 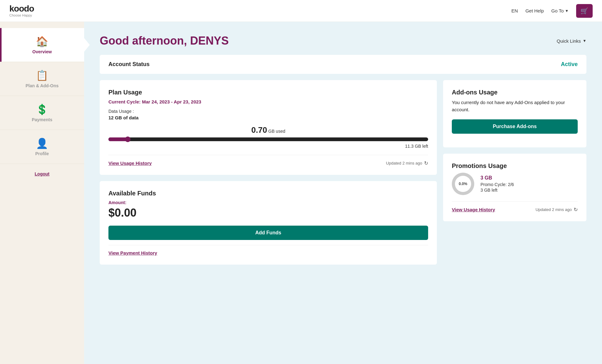 What do you see at coordinates (42, 154) in the screenshot?
I see `sidebar-label-profile: Profile` at bounding box center [42, 154].